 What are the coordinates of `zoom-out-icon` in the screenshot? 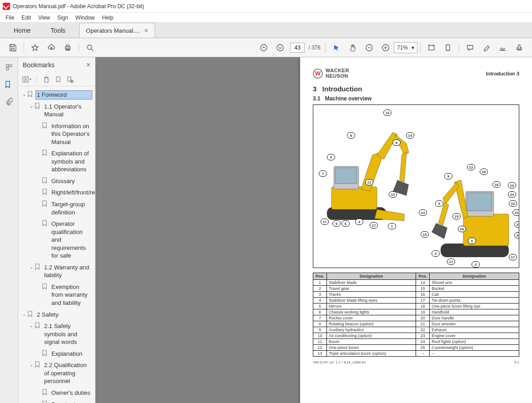 It's located at (369, 48).